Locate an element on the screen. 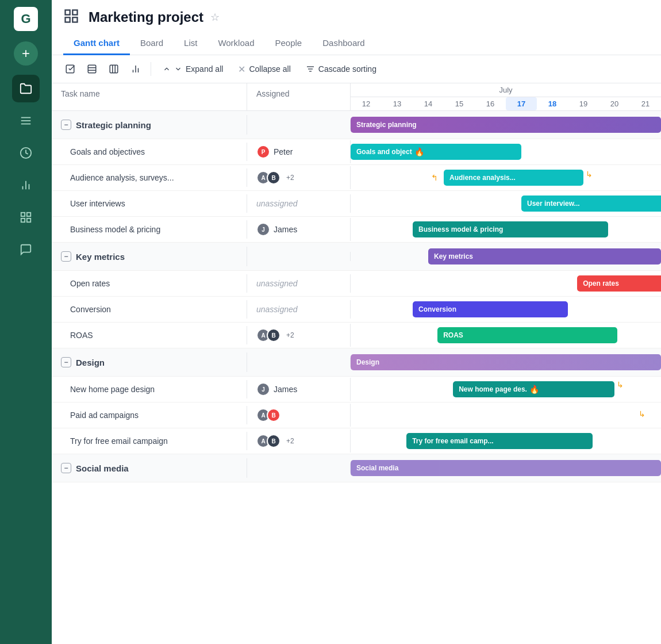 This screenshot has height=644, width=661. bar-audience: Audience analysis... is located at coordinates (514, 178).